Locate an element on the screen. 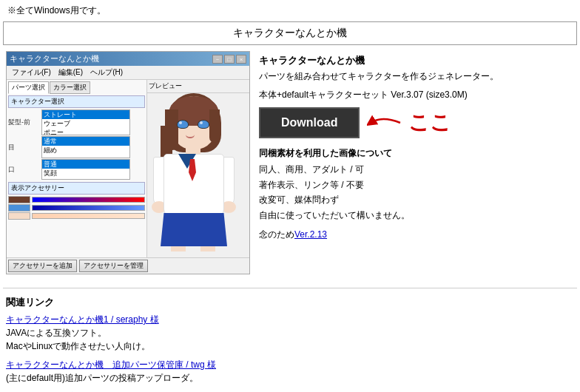 The image size is (580, 392). char-skirt is located at coordinates (194, 229).